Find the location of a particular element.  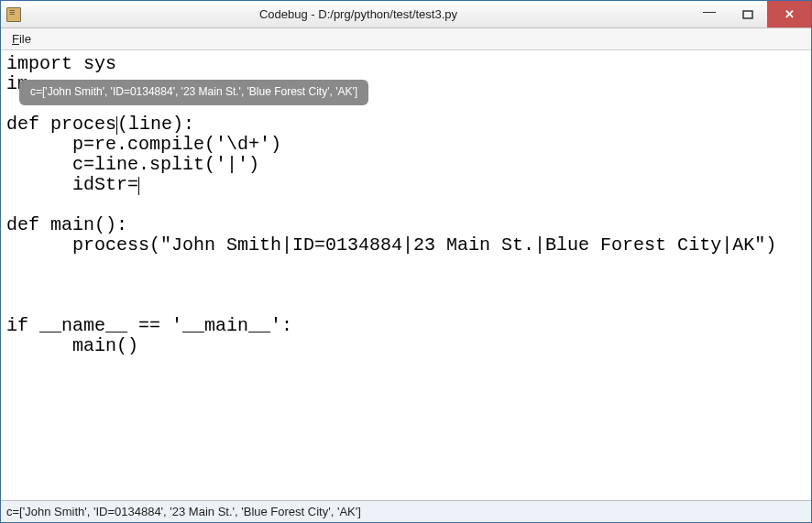

debug-tooltip: c=['John Smith', 'ID=0134884', '23 Main … is located at coordinates (194, 93).